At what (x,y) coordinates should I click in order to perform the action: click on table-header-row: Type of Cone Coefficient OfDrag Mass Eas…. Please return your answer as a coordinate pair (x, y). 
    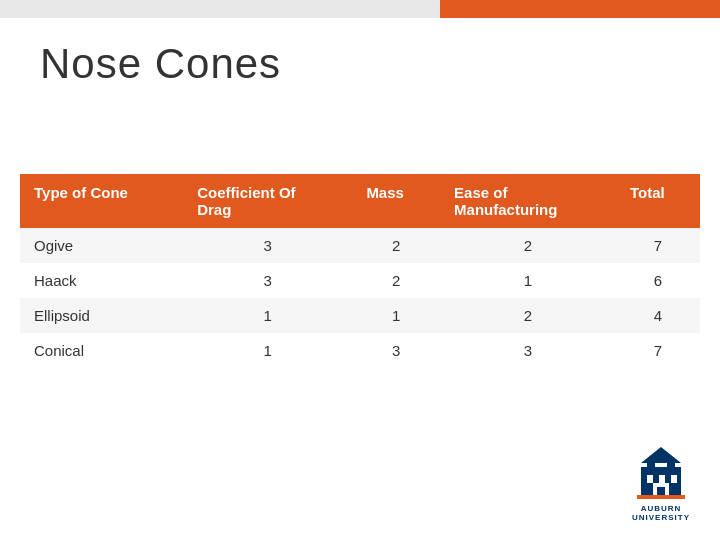
    Looking at the image, I should click on (360, 201).